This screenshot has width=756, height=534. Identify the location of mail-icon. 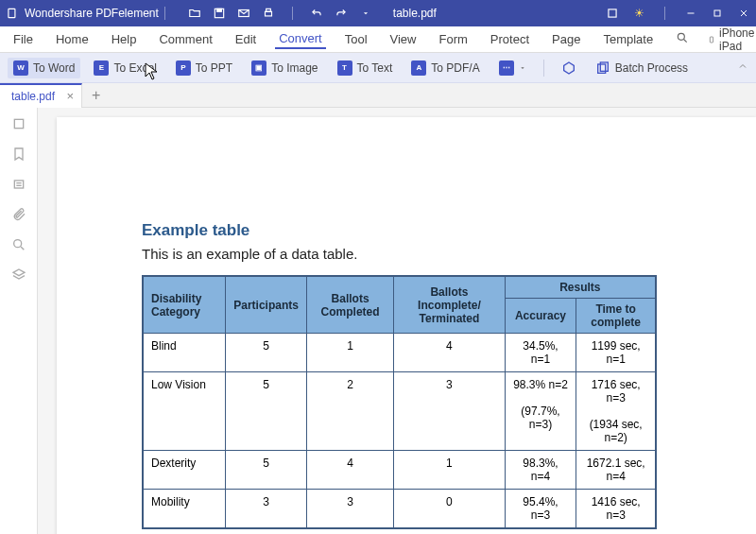
(244, 13).